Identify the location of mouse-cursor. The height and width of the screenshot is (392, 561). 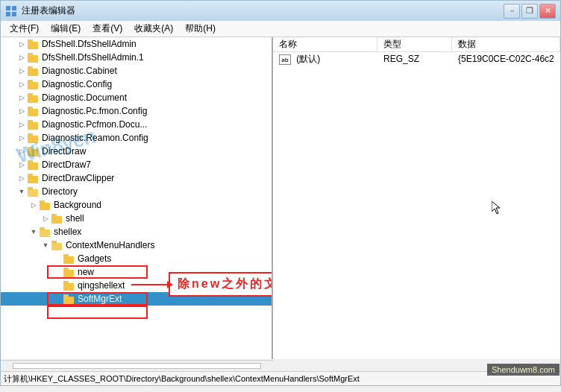
(496, 208).